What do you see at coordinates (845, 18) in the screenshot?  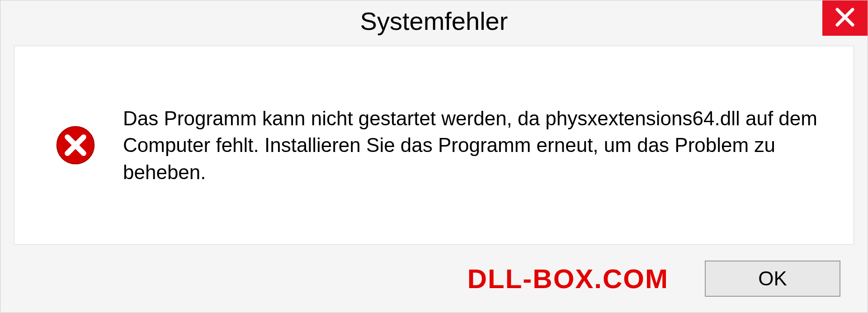 I see `close-button` at bounding box center [845, 18].